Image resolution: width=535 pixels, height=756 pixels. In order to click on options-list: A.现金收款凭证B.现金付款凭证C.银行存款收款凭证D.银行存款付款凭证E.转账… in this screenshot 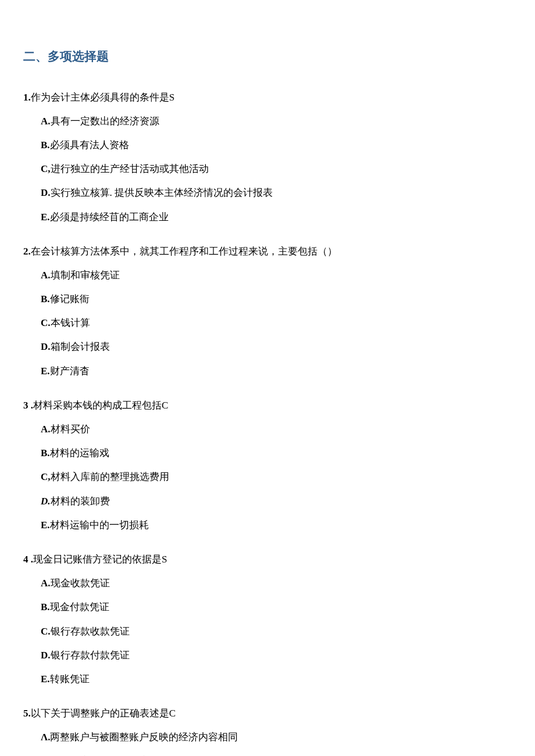, I will do `click(268, 631)`.